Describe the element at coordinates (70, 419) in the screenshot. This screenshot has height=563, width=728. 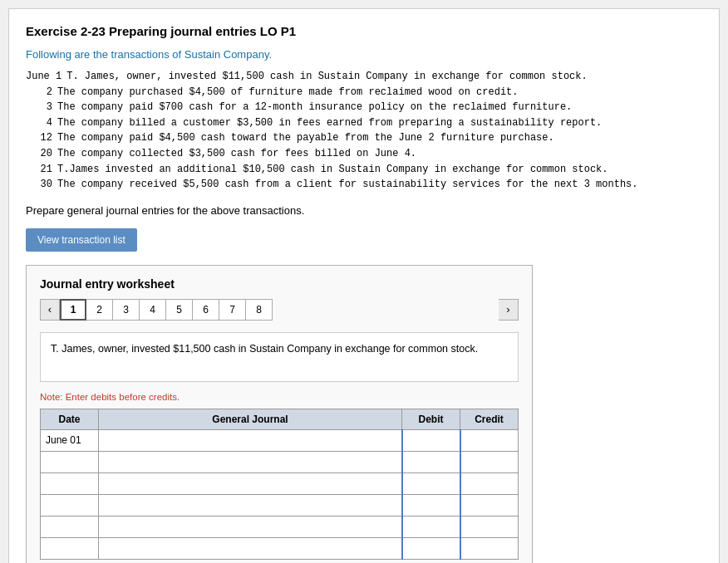
I see `col-header-date: Date` at that location.